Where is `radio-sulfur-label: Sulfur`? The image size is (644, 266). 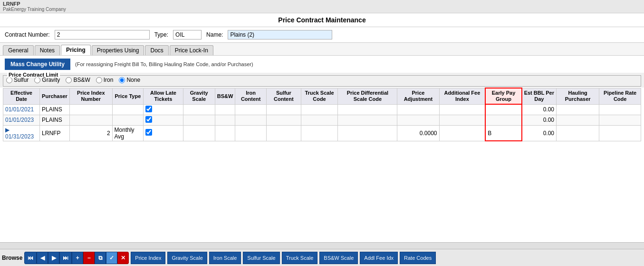
radio-sulfur-label: Sulfur is located at coordinates (17, 80).